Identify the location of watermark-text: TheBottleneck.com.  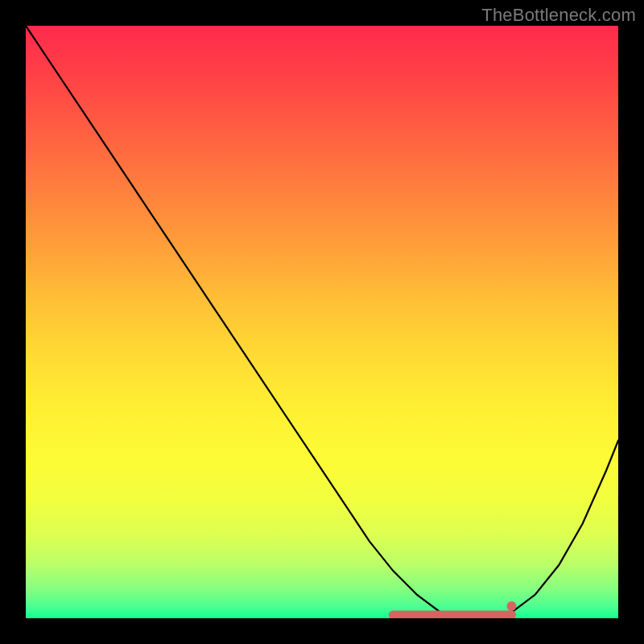
(559, 15).